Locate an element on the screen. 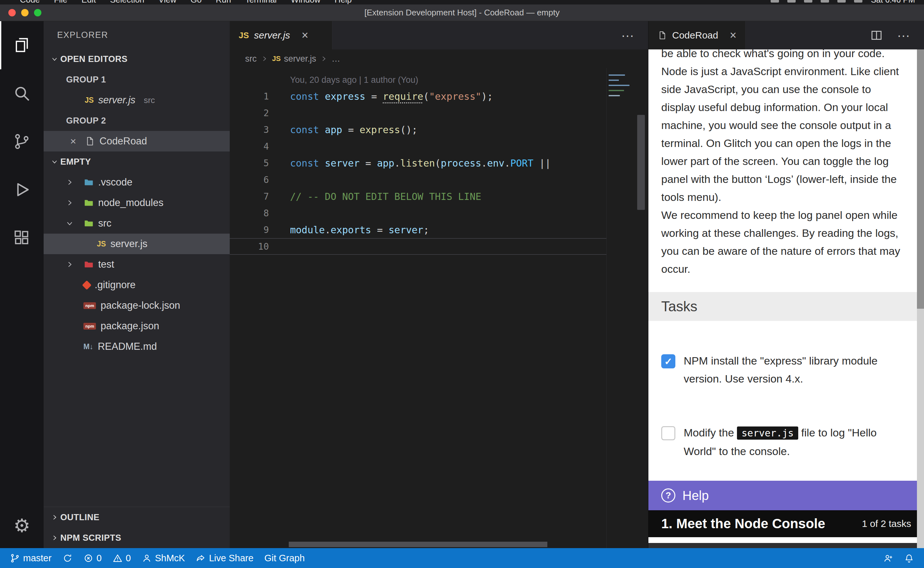 The width and height of the screenshot is (924, 568). minimap is located at coordinates (620, 308).